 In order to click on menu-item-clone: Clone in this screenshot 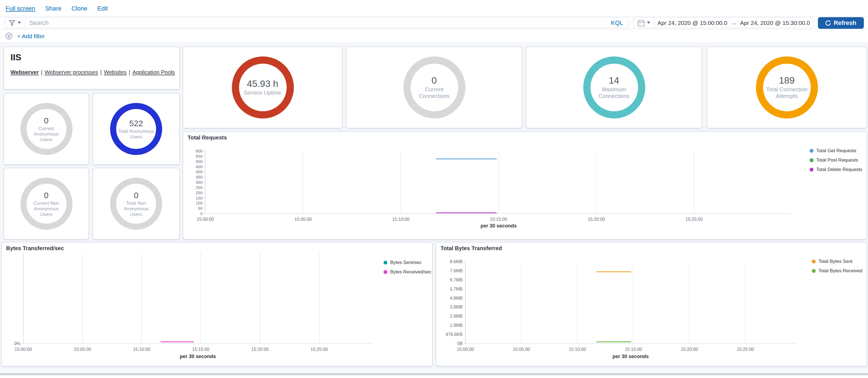, I will do `click(80, 8)`.